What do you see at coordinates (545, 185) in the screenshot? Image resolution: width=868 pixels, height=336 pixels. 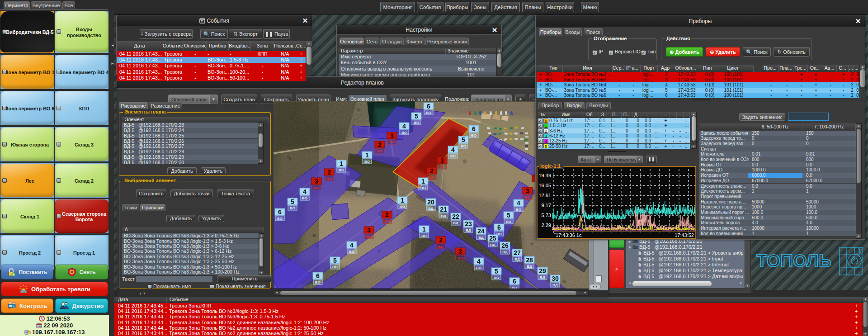 I see `svg-text: 16.05` at bounding box center [545, 185].